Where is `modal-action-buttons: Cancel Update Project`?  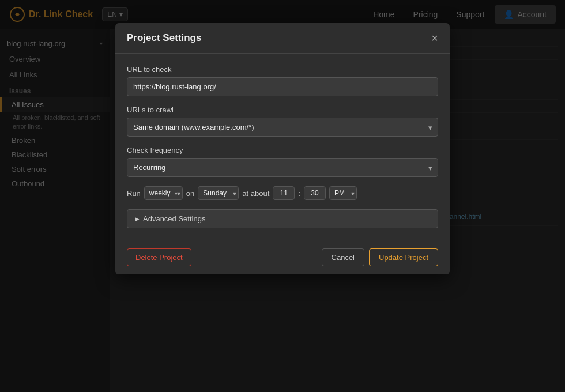
modal-action-buttons: Cancel Update Project is located at coordinates (380, 257).